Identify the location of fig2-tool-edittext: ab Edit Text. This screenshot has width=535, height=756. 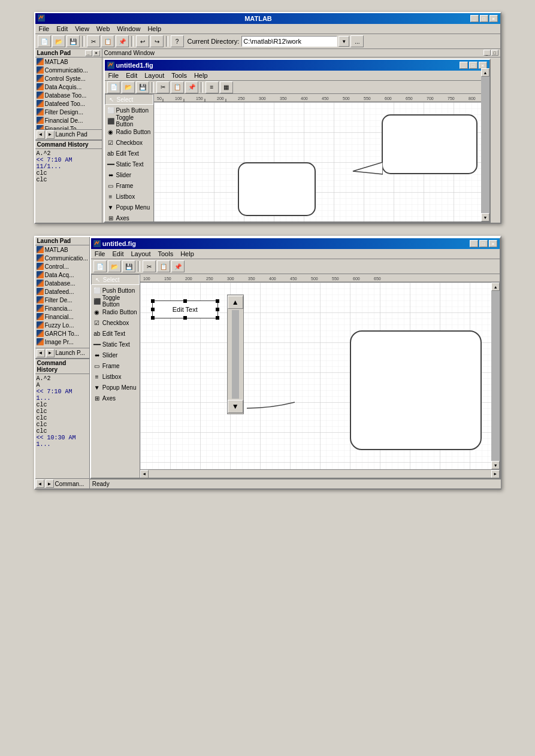
(115, 333).